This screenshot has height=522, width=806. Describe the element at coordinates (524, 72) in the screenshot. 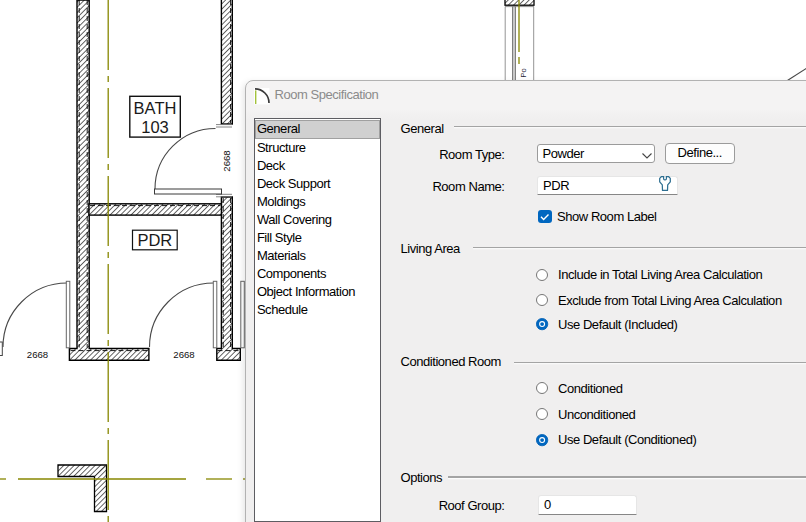

I see `svg-text: Po` at that location.